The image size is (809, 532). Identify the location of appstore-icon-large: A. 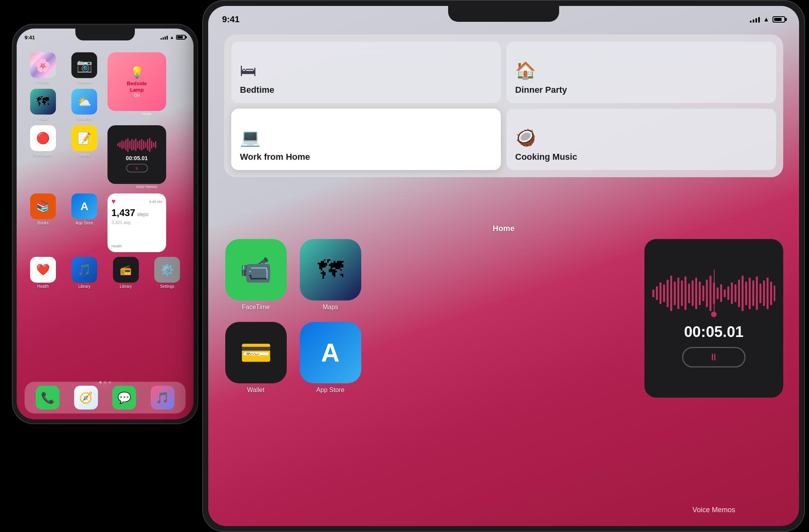
(331, 353).